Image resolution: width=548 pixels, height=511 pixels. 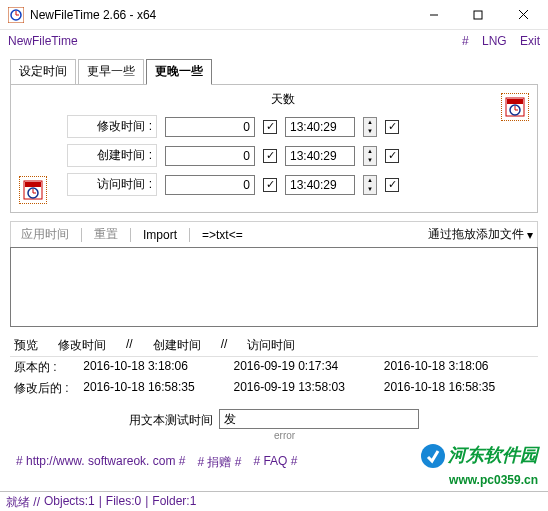 What do you see at coordinates (210, 127) in the screenshot?
I see `days-input-modify` at bounding box center [210, 127].